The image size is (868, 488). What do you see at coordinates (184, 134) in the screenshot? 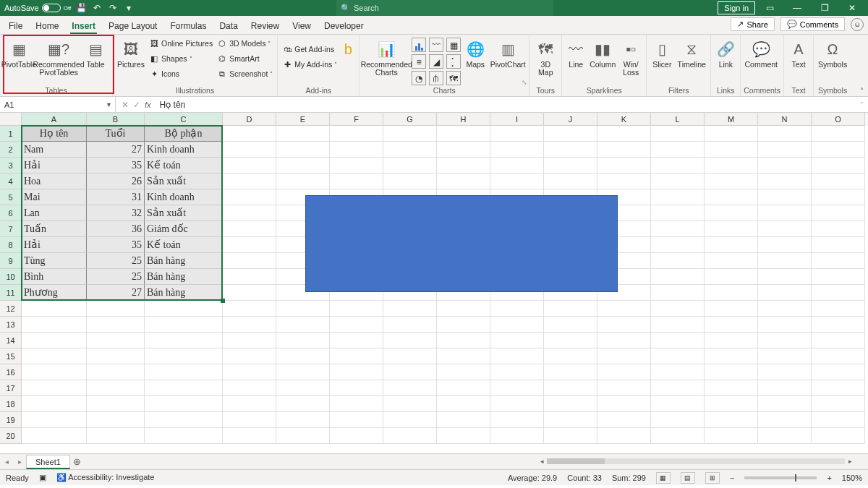
I see `table-header-cell: Bộ phận` at bounding box center [184, 134].